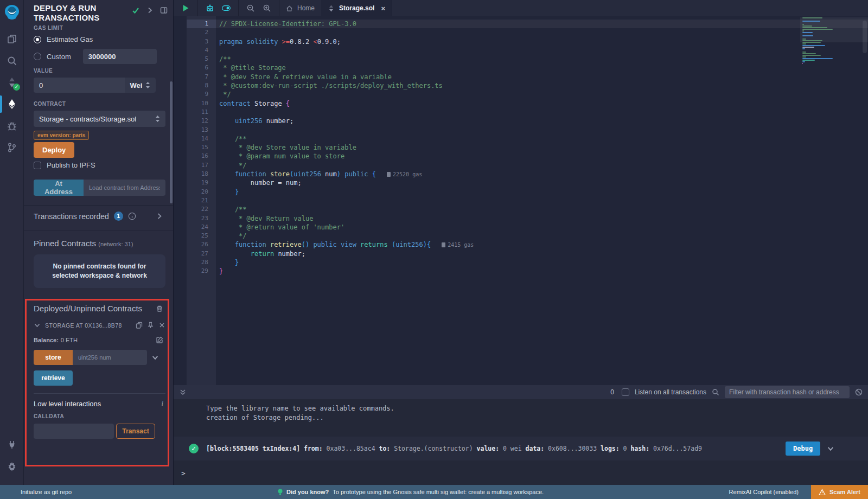 This screenshot has height=499, width=868. I want to click on lightbulb-icon, so click(280, 492).